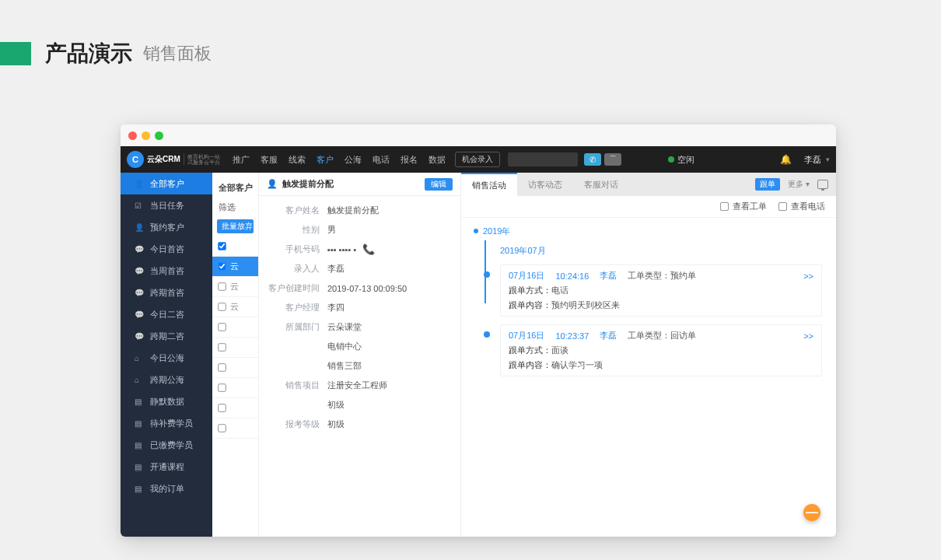 This screenshot has width=941, height=560. Describe the element at coordinates (345, 366) in the screenshot. I see `field-value: 销售三部` at that location.